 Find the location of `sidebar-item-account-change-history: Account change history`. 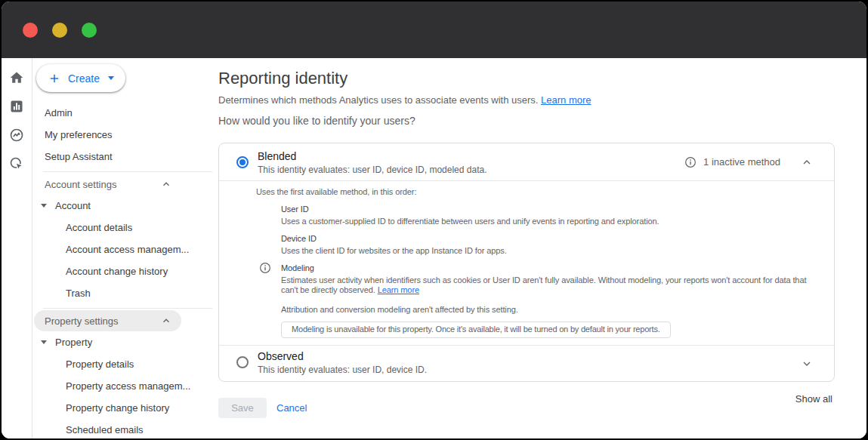

sidebar-item-account-change-history: Account change history is located at coordinates (125, 272).